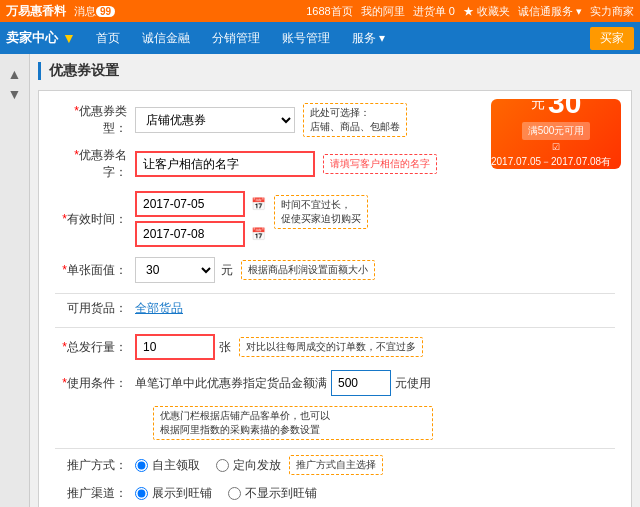 The image size is (640, 507). Describe the element at coordinates (166, 38) in the screenshot. I see `nav-finance: 诚信金融` at that location.